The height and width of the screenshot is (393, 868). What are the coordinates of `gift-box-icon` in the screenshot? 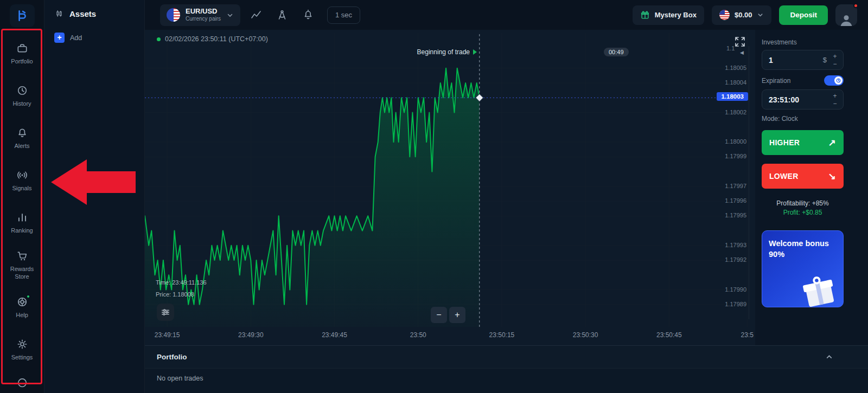 It's located at (819, 289).